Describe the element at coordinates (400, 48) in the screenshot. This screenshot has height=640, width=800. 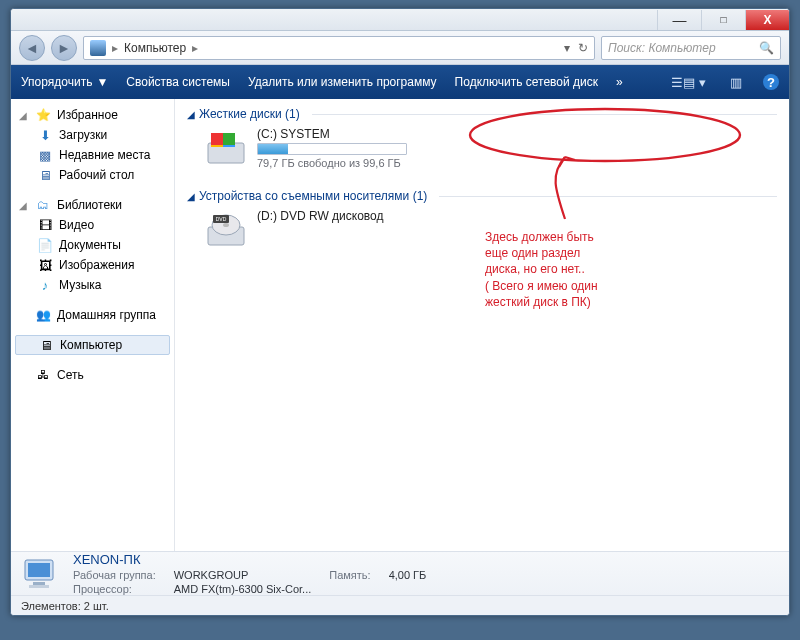
I see `address-row: ◄ ► ▸ Компьютер ▸ ▾ ↻ Поиск: Компьютер 🔍` at that location.